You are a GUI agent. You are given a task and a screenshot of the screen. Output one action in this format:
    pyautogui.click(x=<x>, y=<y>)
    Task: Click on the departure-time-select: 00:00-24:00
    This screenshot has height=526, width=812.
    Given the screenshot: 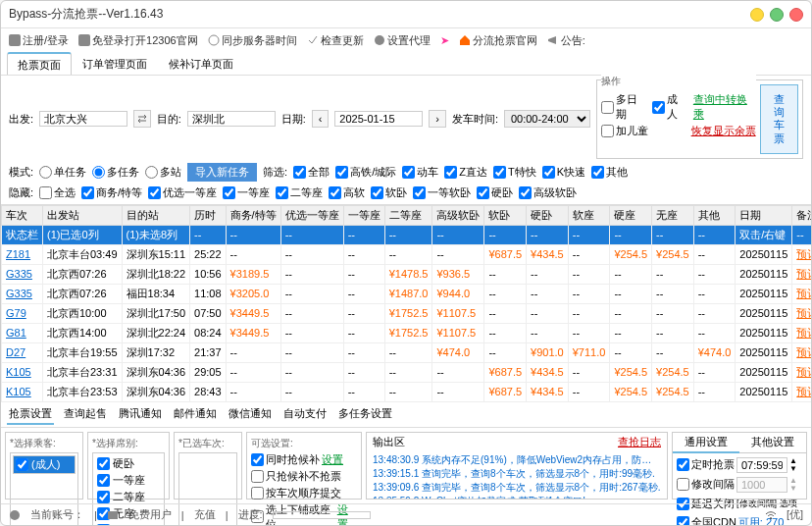 What is the action you would take?
    pyautogui.click(x=547, y=119)
    